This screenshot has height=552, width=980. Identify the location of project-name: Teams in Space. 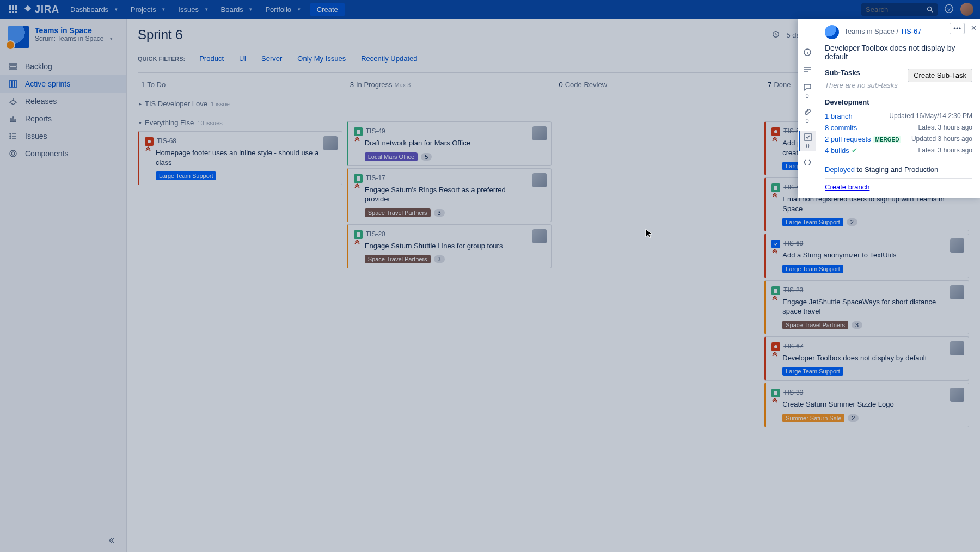
(74, 30).